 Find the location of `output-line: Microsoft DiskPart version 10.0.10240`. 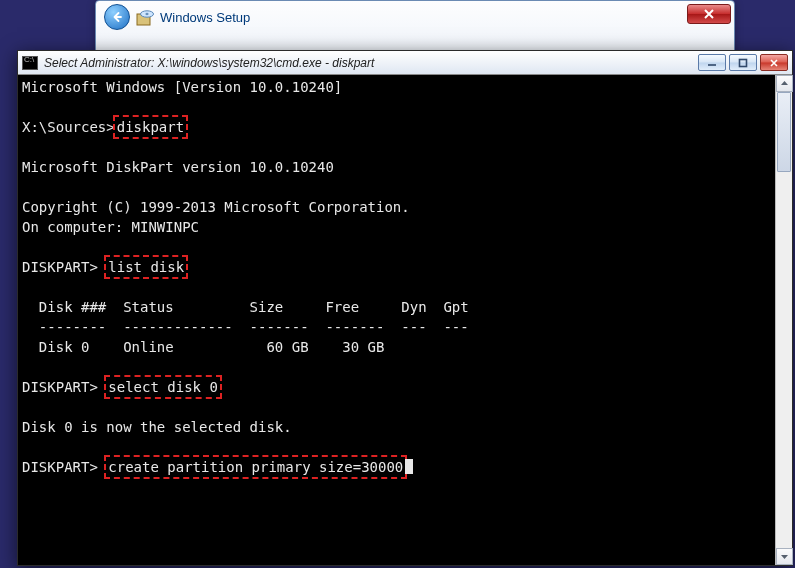

output-line: Microsoft DiskPart version 10.0.10240 is located at coordinates (178, 167).